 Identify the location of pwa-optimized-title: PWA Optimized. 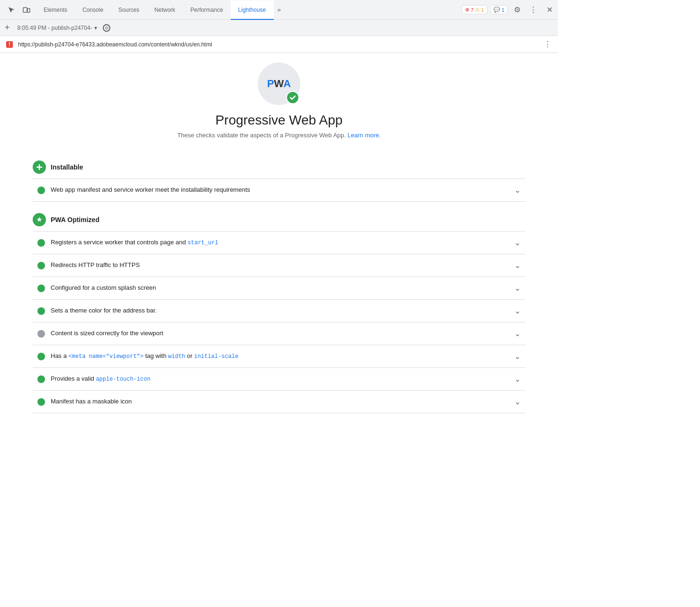
(75, 220).